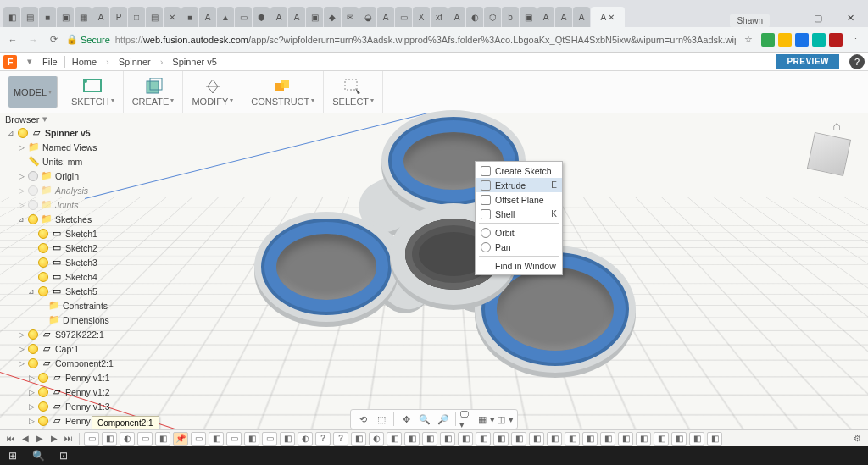 The width and height of the screenshot is (868, 465). I want to click on pan-tool: ✥, so click(406, 419).